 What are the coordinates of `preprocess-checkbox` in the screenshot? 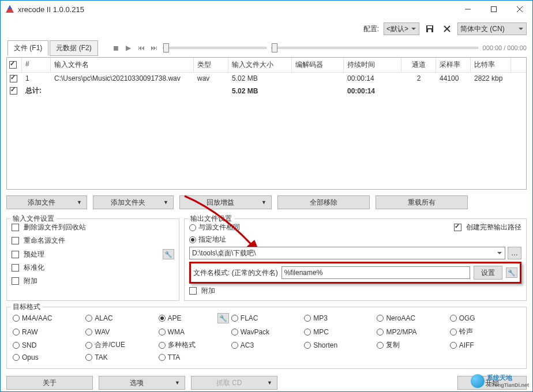 It's located at (15, 255).